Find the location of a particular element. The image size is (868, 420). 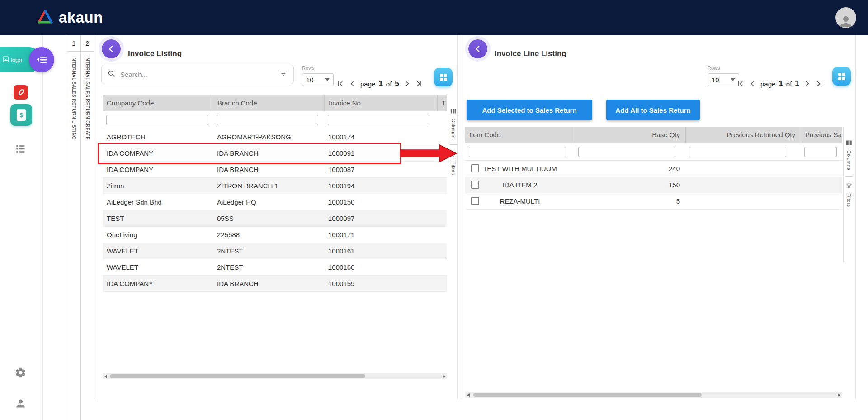

table-header-row: Item Code Base Qty Previous Returned Qty… is located at coordinates (654, 135).